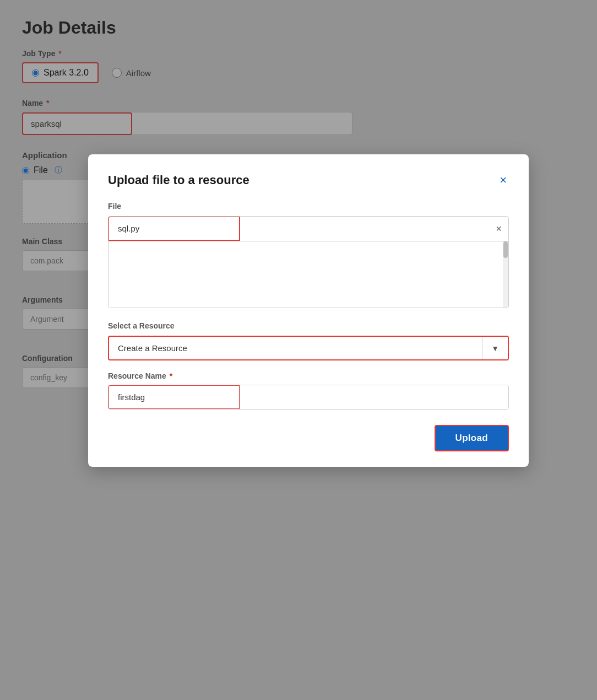 This screenshot has height=700, width=597. I want to click on resource-select-section: Select a Resource Create a Resource ▼, so click(308, 341).